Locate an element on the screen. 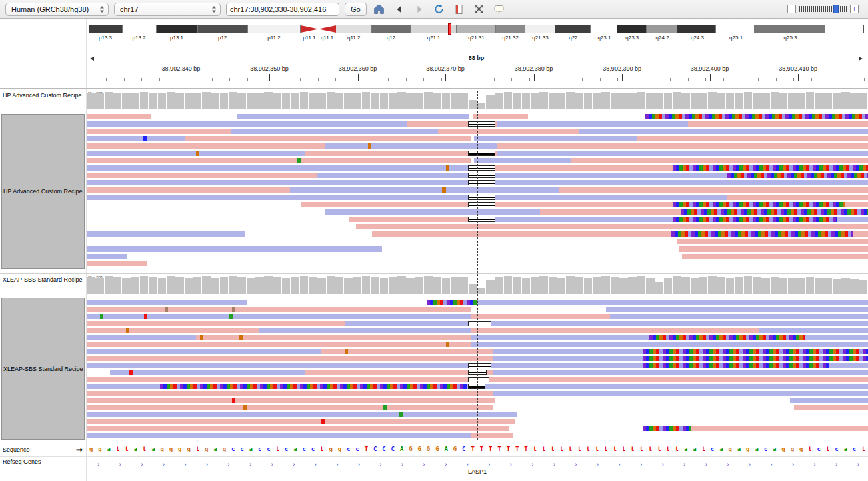 The height and width of the screenshot is (481, 868). back-button is located at coordinates (399, 9).